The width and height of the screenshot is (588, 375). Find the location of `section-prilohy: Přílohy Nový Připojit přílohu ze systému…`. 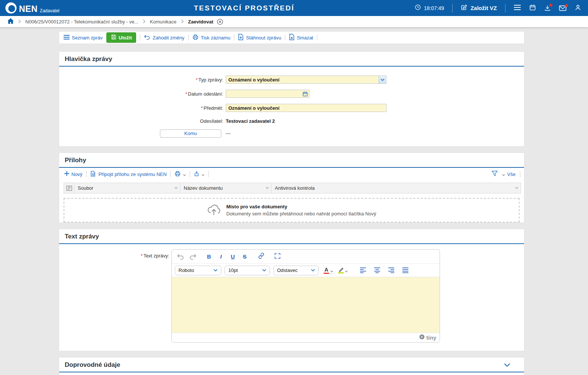

section-prilohy: Přílohy Nový Připojit přílohu ze systému… is located at coordinates (292, 188).